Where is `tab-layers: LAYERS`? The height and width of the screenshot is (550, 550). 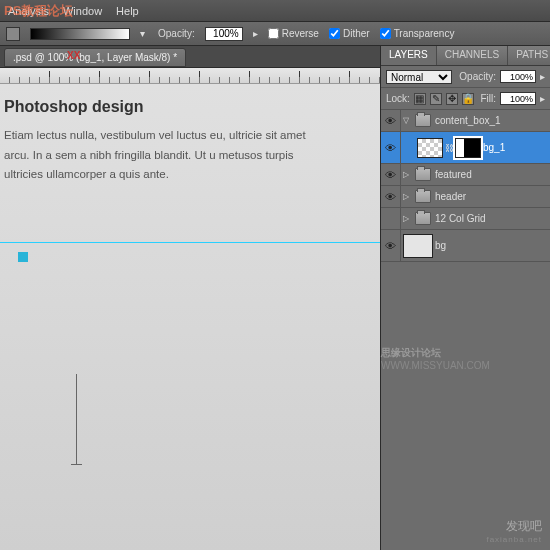
tab-layers: LAYERS is located at coordinates (409, 56).